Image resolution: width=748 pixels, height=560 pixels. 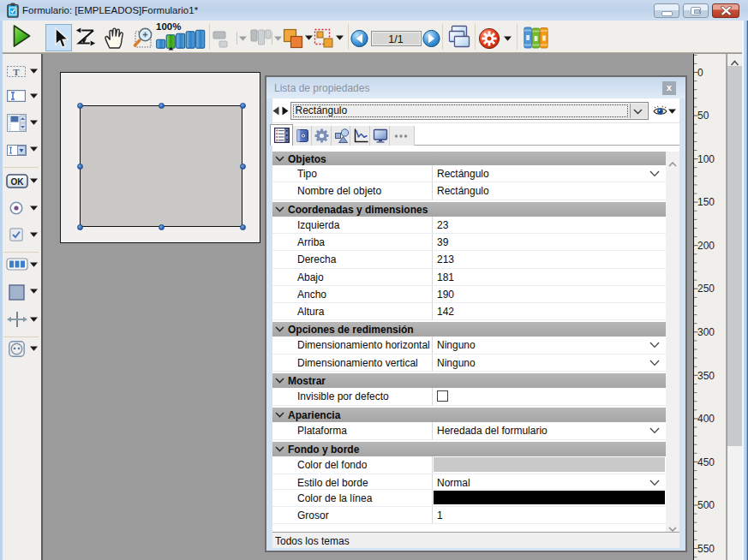 What do you see at coordinates (703, 116) in the screenshot?
I see `svg-text: 50` at bounding box center [703, 116].